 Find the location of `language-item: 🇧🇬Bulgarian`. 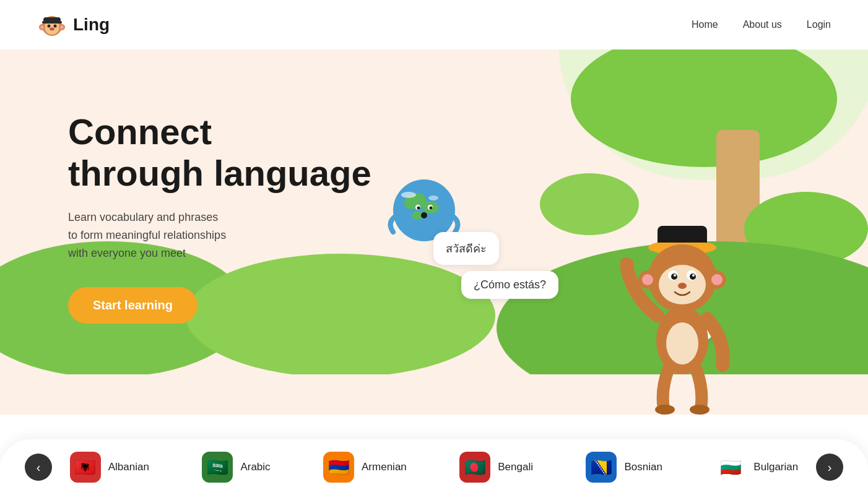

language-item: 🇧🇬Bulgarian is located at coordinates (757, 467).